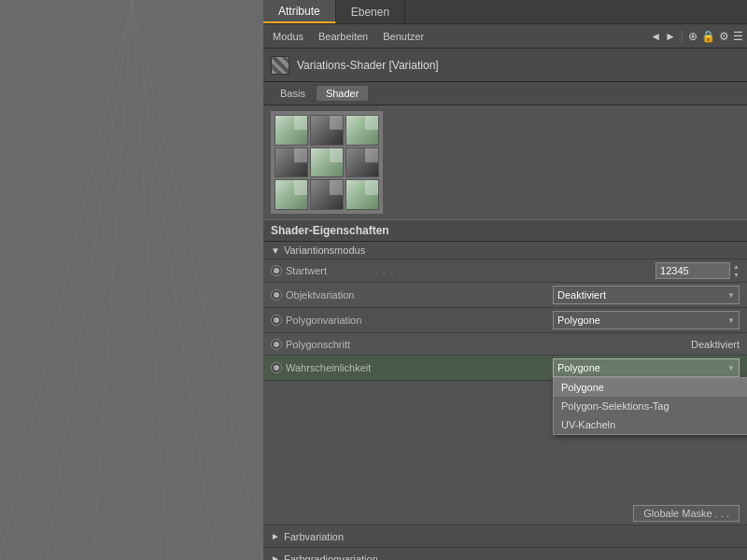 The height and width of the screenshot is (560, 747). Describe the element at coordinates (693, 271) in the screenshot. I see `startwert-input` at that location.